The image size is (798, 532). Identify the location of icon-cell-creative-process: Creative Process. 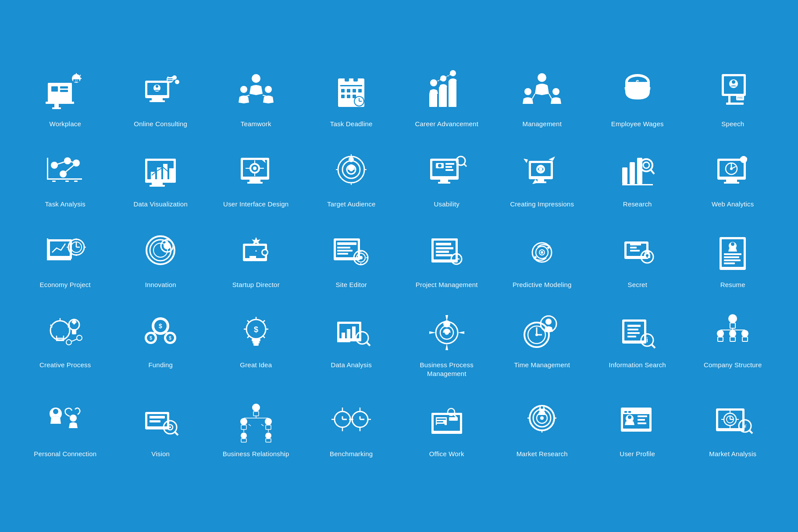
(65, 346).